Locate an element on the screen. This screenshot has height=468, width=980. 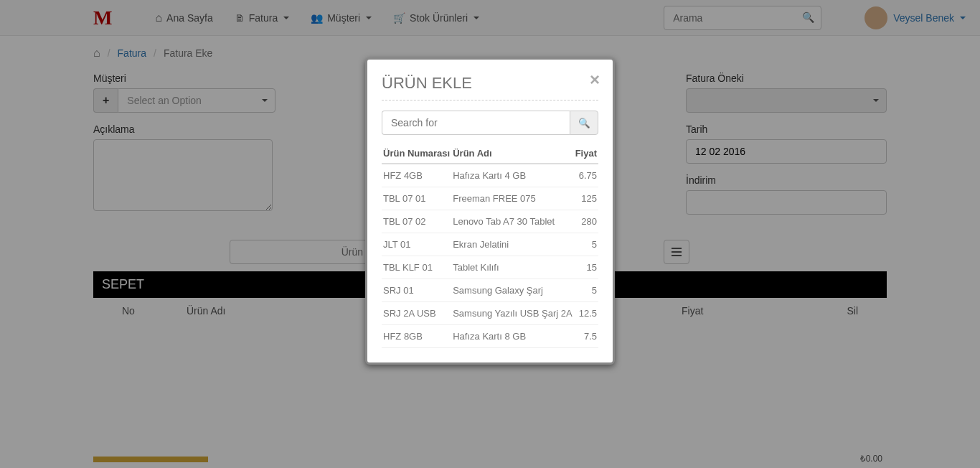
cell-name: Ekran Jelatini is located at coordinates (512, 245).